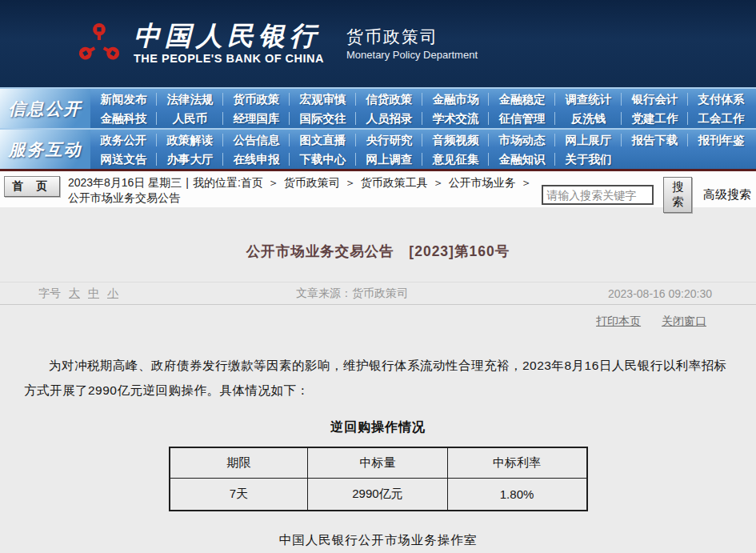  What do you see at coordinates (378, 463) in the screenshot?
I see `table-header-row: 期限 中标量 中标利率` at bounding box center [378, 463].